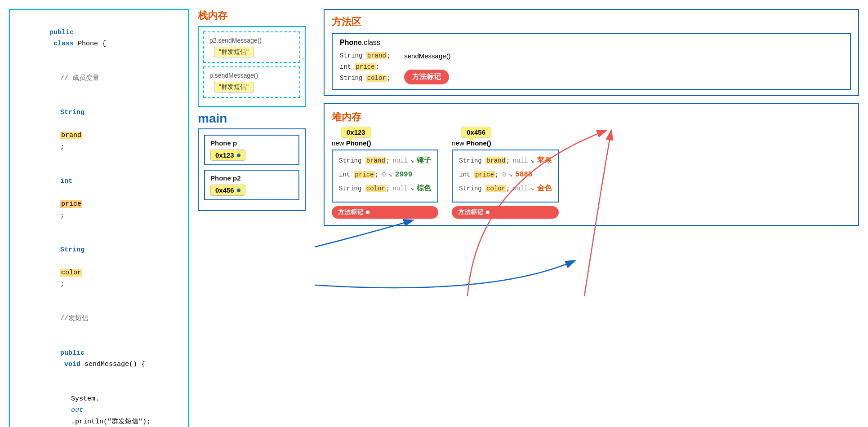 This screenshot has width=868, height=427. I want to click on stack-title: 栈内存, so click(213, 16).